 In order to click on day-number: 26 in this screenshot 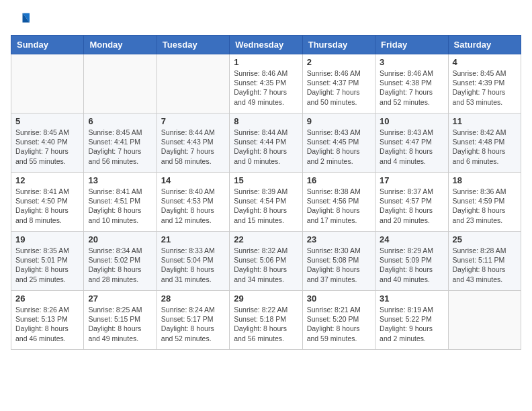, I will do `click(47, 298)`.